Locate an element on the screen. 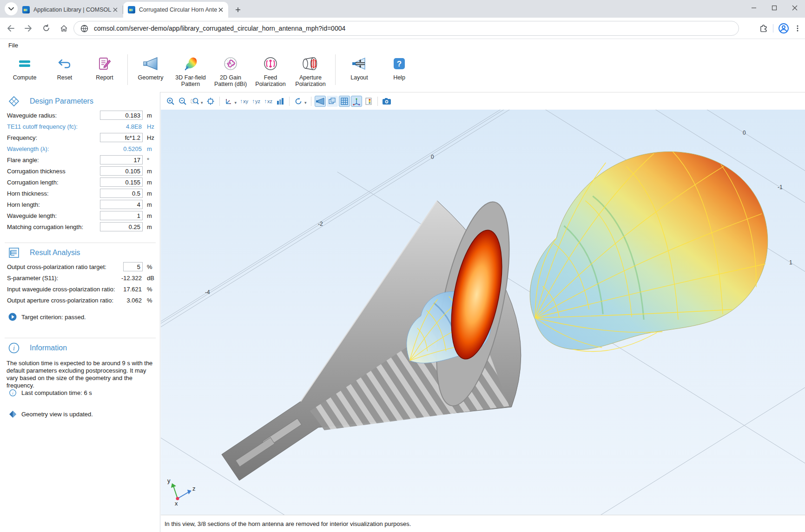 The height and width of the screenshot is (532, 805). report-button: Report is located at coordinates (105, 66).